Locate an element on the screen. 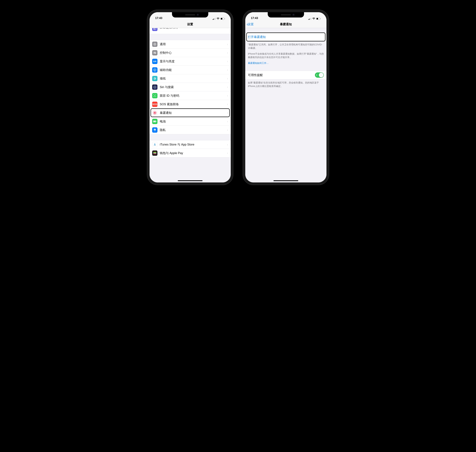 The image size is (476, 452). enable-exposure-button: 打开暴露通知 is located at coordinates (286, 37).